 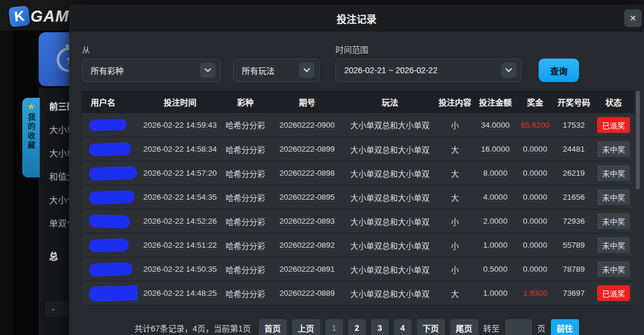 What do you see at coordinates (638, 140) in the screenshot?
I see `table-scrollbar-thumb` at bounding box center [638, 140].